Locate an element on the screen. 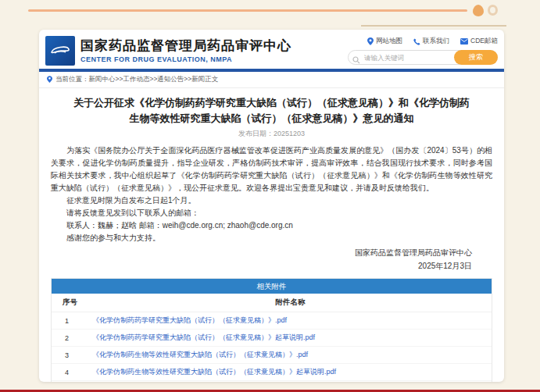 This screenshot has width=540, height=392. search-icon is located at coordinates (356, 60).